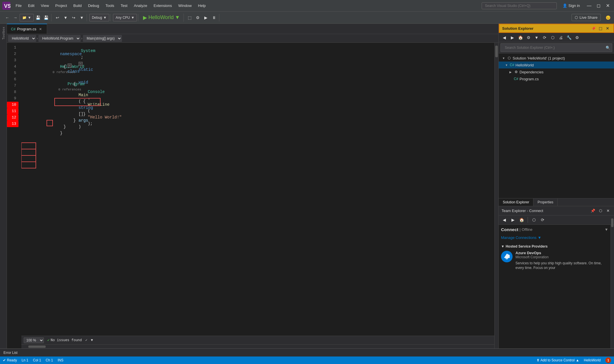 The image size is (614, 364). What do you see at coordinates (519, 6) in the screenshot?
I see `global-search-input` at bounding box center [519, 6].